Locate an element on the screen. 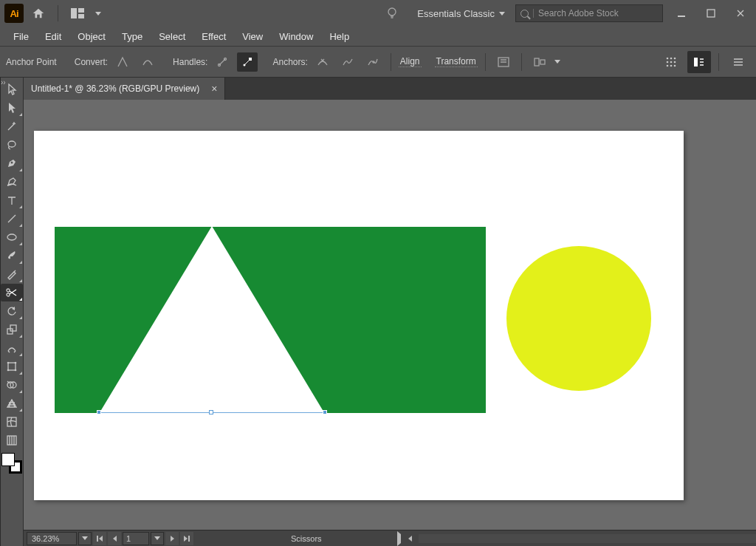 The height and width of the screenshot is (546, 756). workspace-switcher: Essentials Classic is located at coordinates (461, 13).